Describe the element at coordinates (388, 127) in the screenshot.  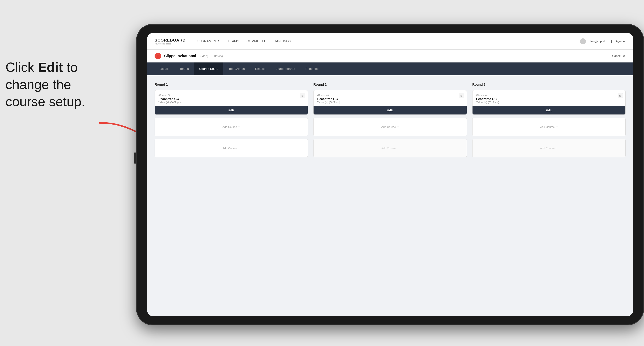
I see `round-2-add-course-label-1: Add Course` at that location.